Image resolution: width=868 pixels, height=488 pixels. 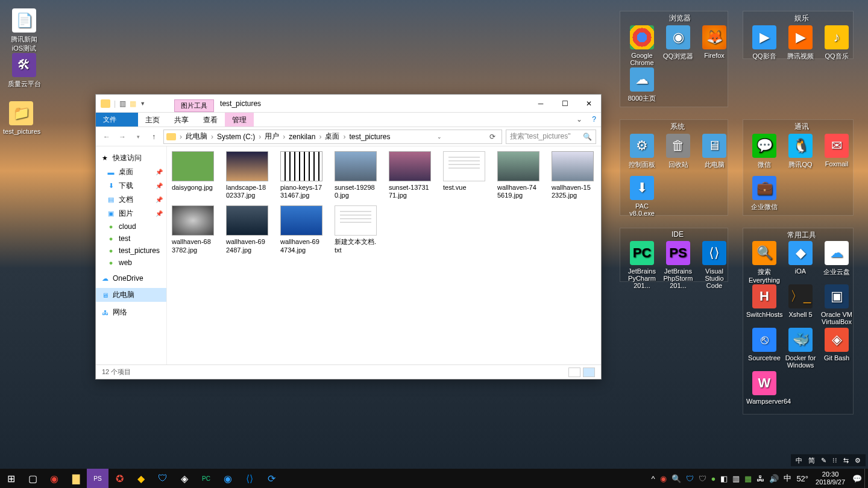 I want to click on tab-manage: 管理, so click(x=239, y=119).